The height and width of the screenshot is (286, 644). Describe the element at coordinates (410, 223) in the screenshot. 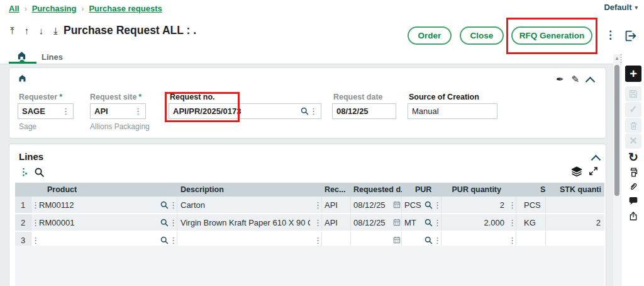

I see `pur-unit-cell: MT` at that location.